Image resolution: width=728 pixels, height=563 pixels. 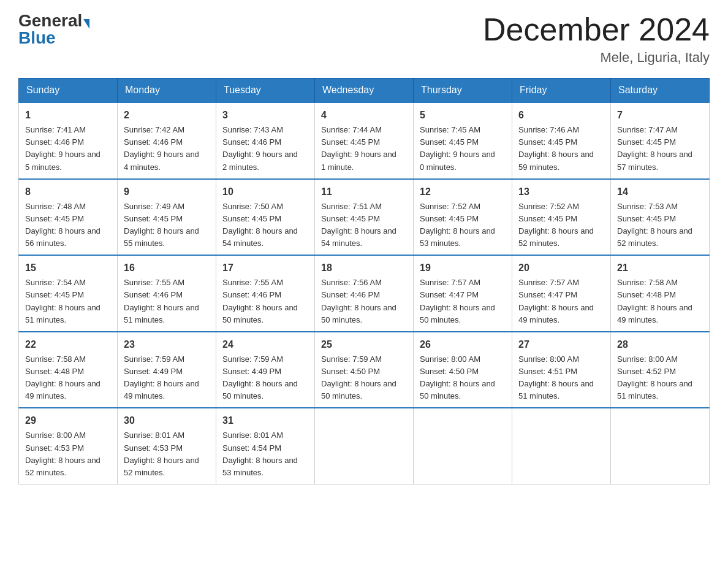 I want to click on calendar-cell: 20Sunrise: 7:57 AMSunset: 4:47 PMDayligh…, so click(x=561, y=293).